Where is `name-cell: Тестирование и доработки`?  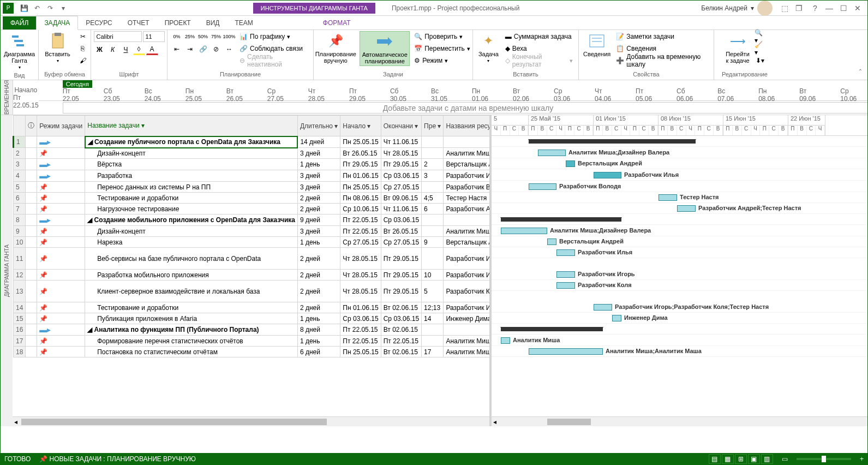 name-cell: Тестирование и доработки is located at coordinates (191, 198).